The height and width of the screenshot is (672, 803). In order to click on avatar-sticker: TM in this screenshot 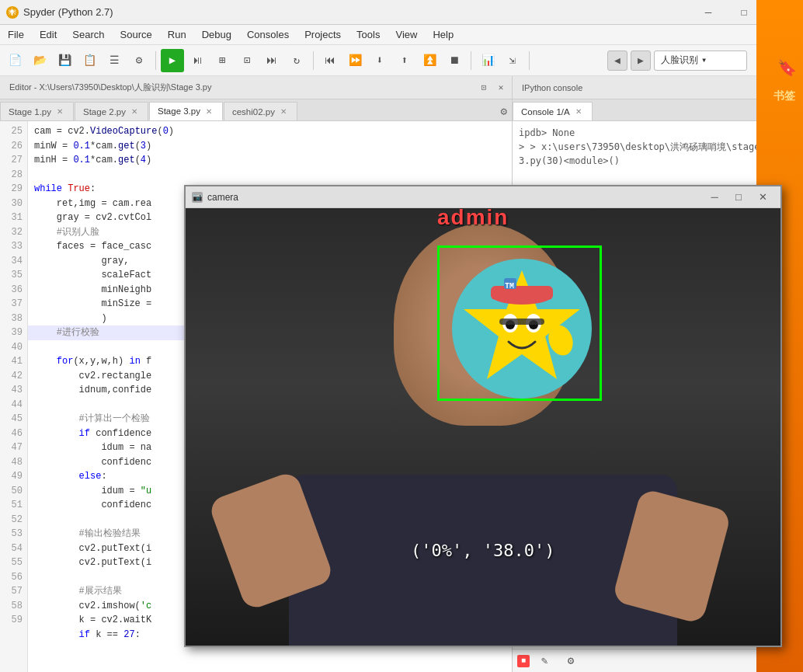, I will do `click(522, 329)`.